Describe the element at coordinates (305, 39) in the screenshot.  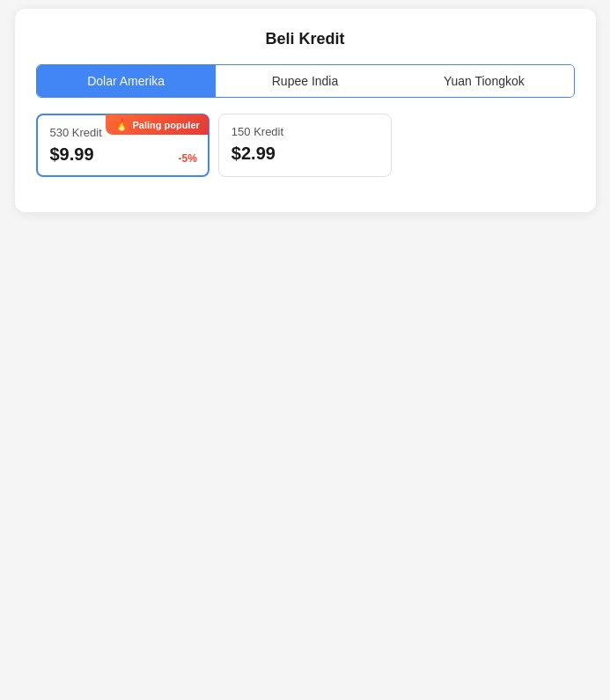
I see `page-title: Beli Kredit` at that location.